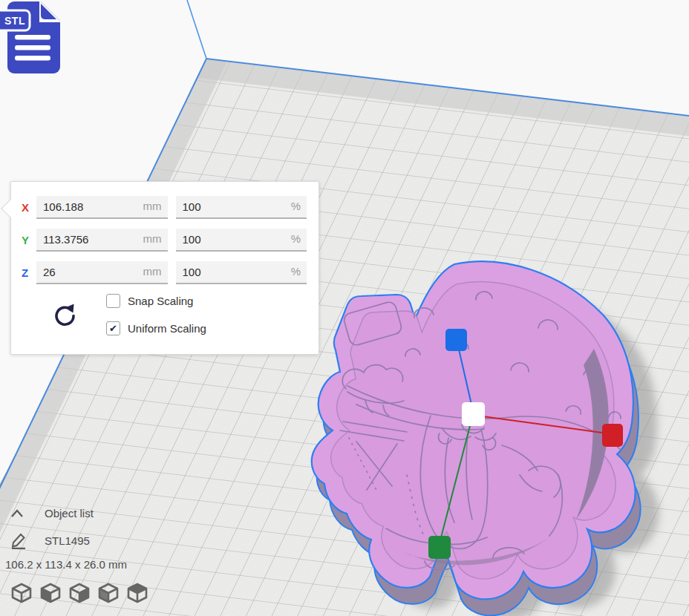 This screenshot has width=689, height=616. I want to click on stl-file-icon: STL, so click(34, 38).